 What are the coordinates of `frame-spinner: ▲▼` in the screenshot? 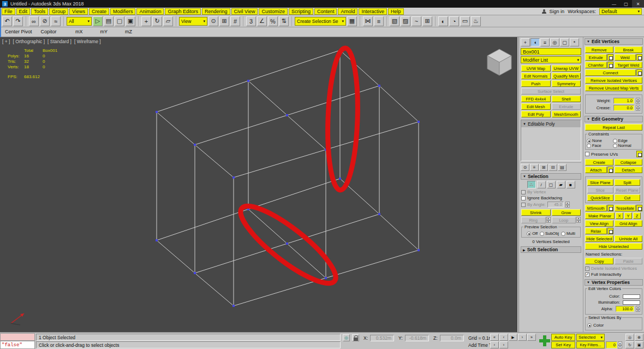 It's located at (620, 345).